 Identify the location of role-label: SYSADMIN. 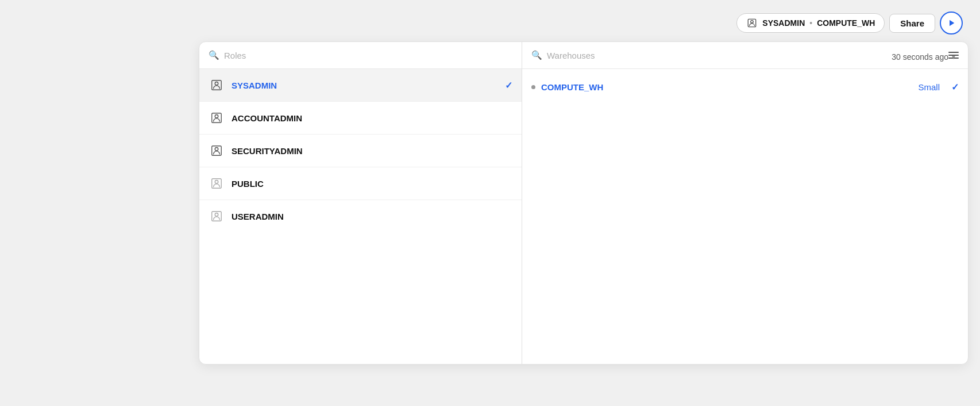
(784, 23).